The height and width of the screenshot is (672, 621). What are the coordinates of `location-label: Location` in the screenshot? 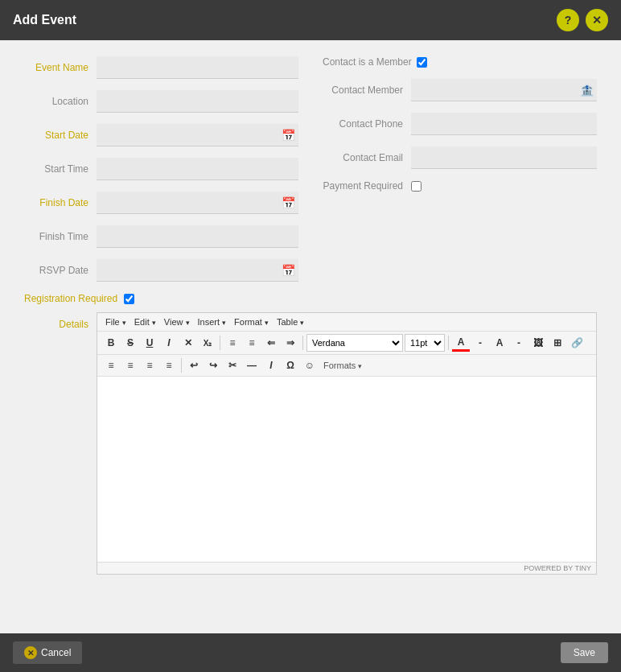 It's located at (60, 101).